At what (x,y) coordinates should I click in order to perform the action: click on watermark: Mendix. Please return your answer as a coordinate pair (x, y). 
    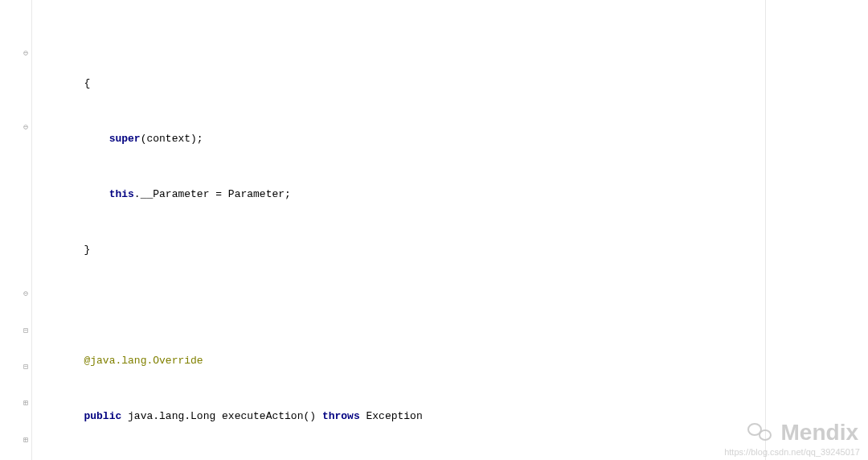
    Looking at the image, I should click on (803, 433).